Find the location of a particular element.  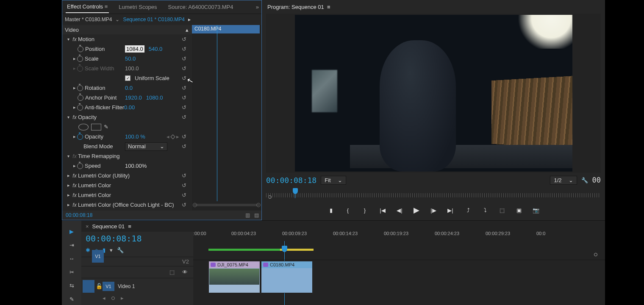

timeline-clip: DJI_0075.MP4 is located at coordinates (234, 277).